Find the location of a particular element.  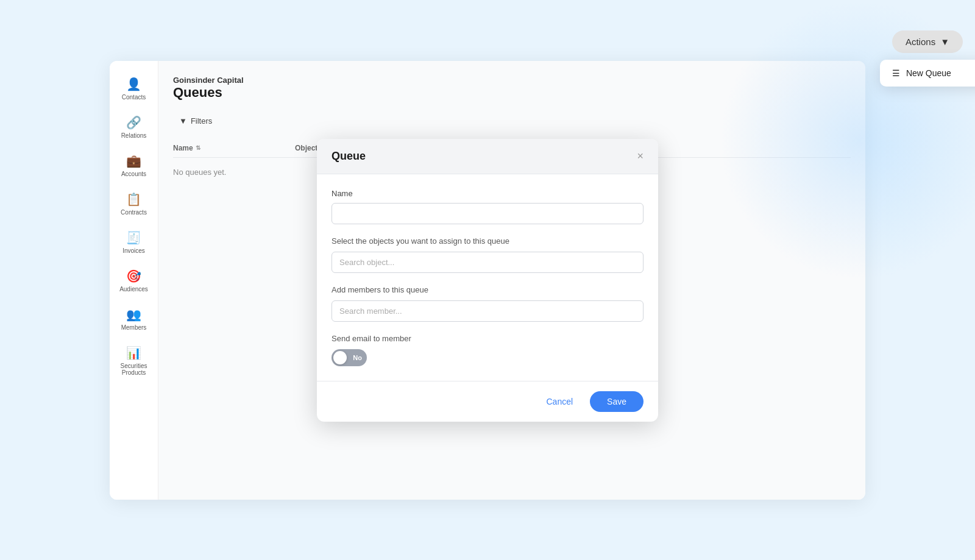

modal-body: Name Select the objects you want to assi… is located at coordinates (488, 278).